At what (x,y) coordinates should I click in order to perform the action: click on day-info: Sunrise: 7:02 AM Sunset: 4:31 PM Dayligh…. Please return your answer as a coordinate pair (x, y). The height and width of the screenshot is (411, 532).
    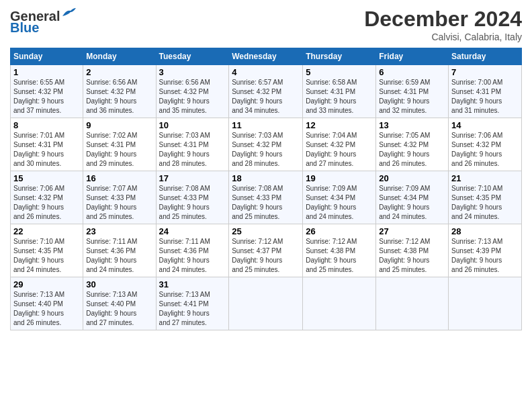
    Looking at the image, I should click on (120, 150).